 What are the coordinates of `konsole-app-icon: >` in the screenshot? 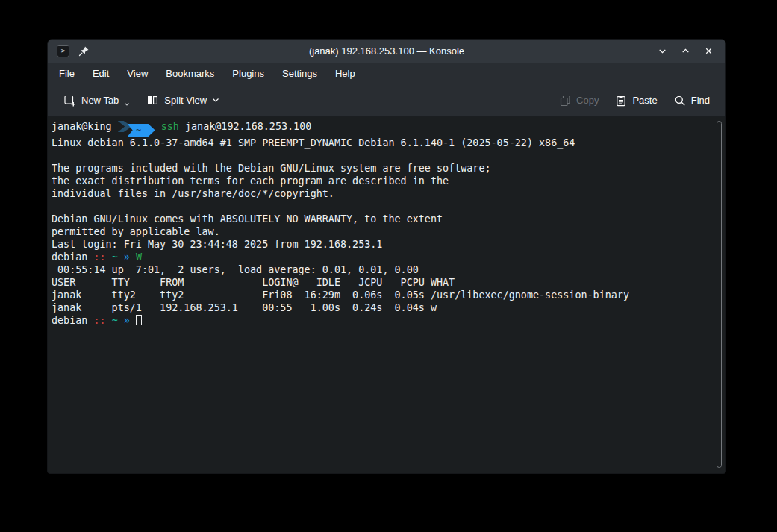 It's located at (63, 51).